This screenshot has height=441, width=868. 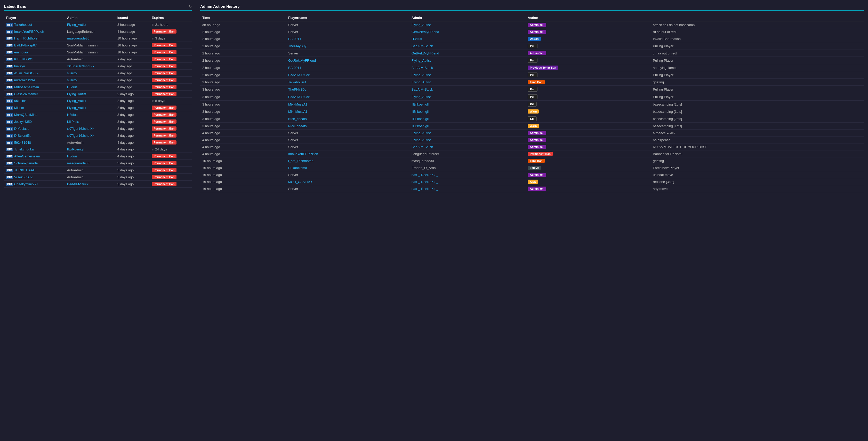 What do you see at coordinates (19, 108) in the screenshot?
I see `player-name-link: Mishm` at bounding box center [19, 108].